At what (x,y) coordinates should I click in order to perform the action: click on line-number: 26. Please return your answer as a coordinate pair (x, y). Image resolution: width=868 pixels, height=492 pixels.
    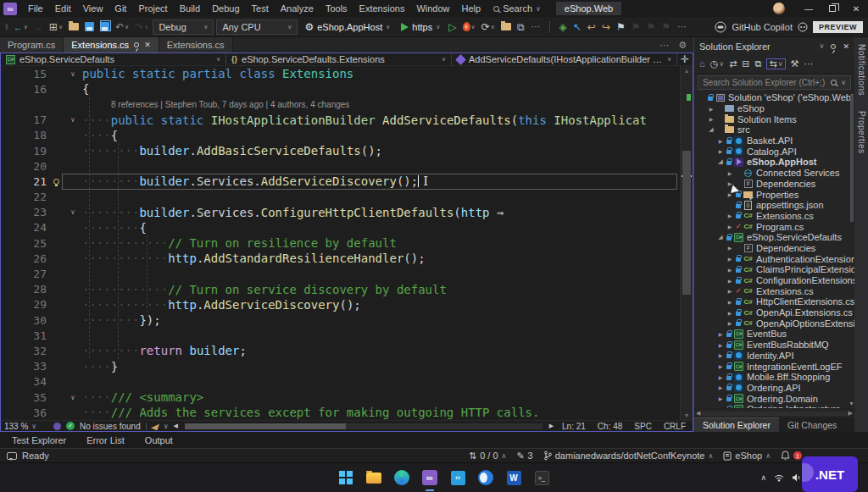
    Looking at the image, I should click on (25, 259).